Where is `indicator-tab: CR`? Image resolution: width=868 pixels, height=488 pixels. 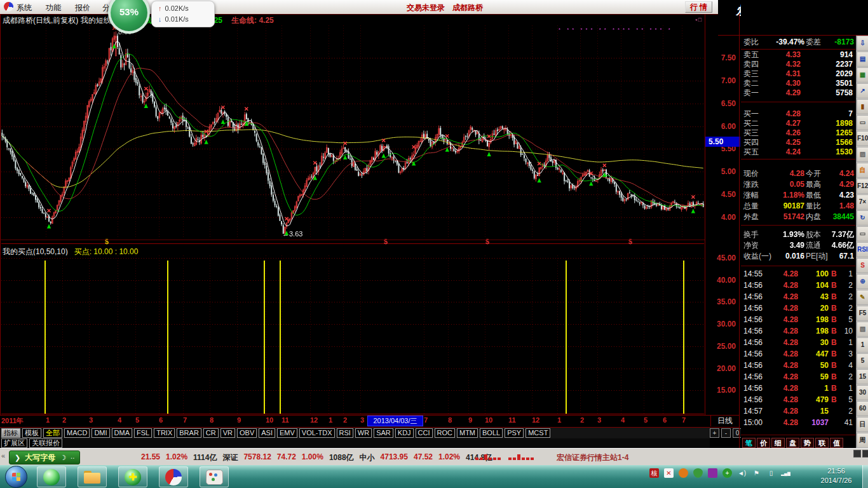
indicator-tab: CR is located at coordinates (211, 433).